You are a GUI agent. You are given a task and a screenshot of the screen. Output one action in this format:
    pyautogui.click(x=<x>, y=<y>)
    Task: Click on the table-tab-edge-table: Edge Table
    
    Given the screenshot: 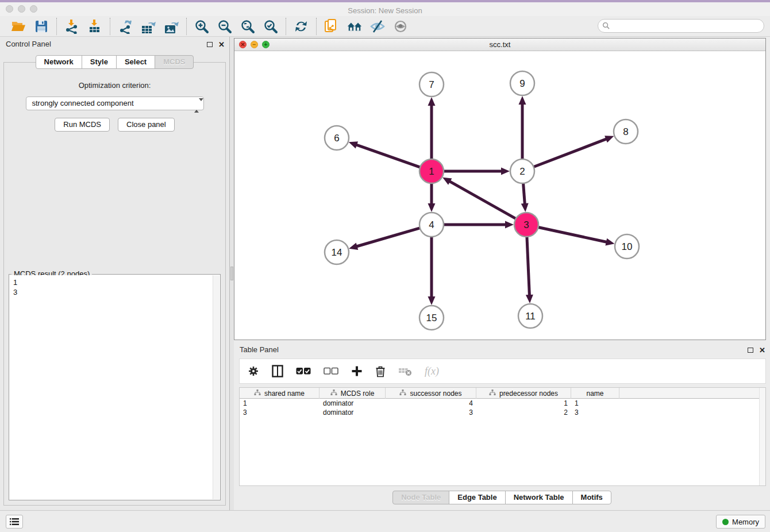 What is the action you would take?
    pyautogui.click(x=477, y=498)
    